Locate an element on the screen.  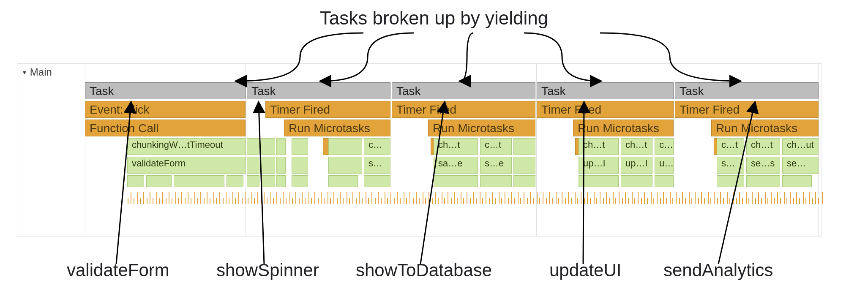
annotation-label: validateForm is located at coordinates (118, 270).